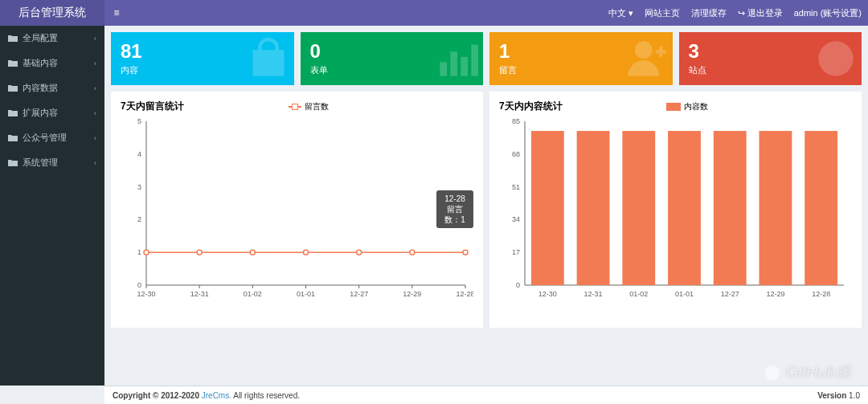 This screenshot has height=404, width=868. I want to click on sidebar-label: 公众号管理, so click(45, 138).